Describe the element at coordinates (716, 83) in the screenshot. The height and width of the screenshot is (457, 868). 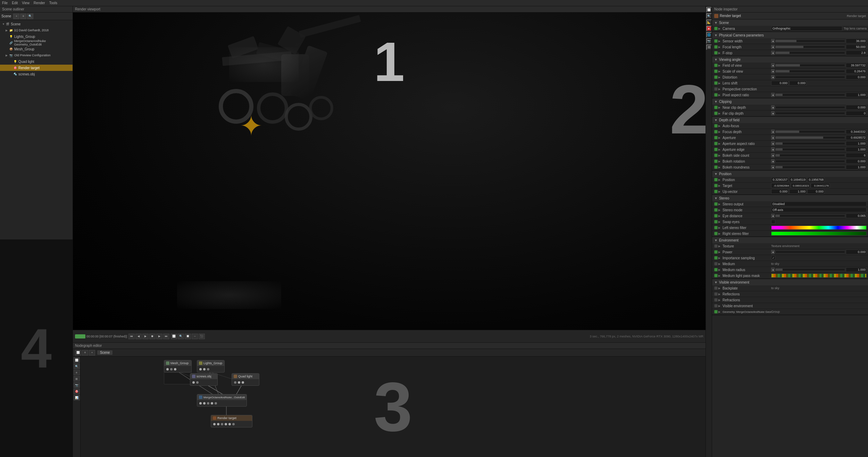
I see `ls-enable` at that location.